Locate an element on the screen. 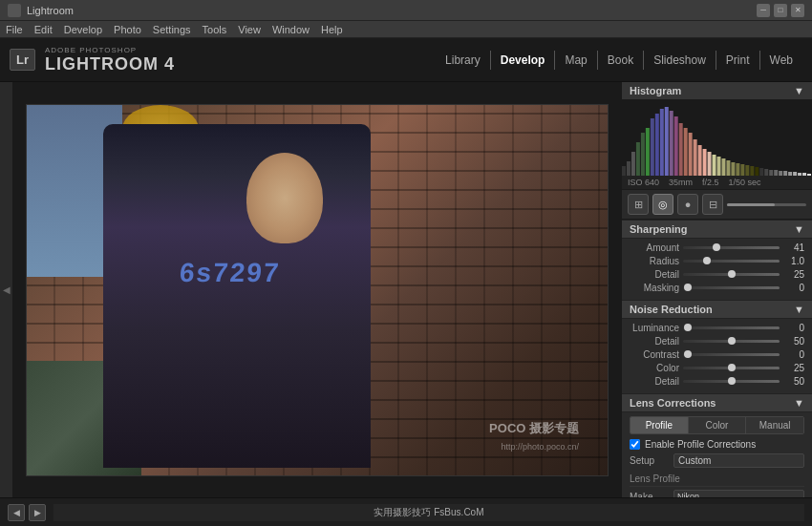 The width and height of the screenshot is (812, 526). tools-bar: ⊞ ◎ ● ⊟ is located at coordinates (716, 204).